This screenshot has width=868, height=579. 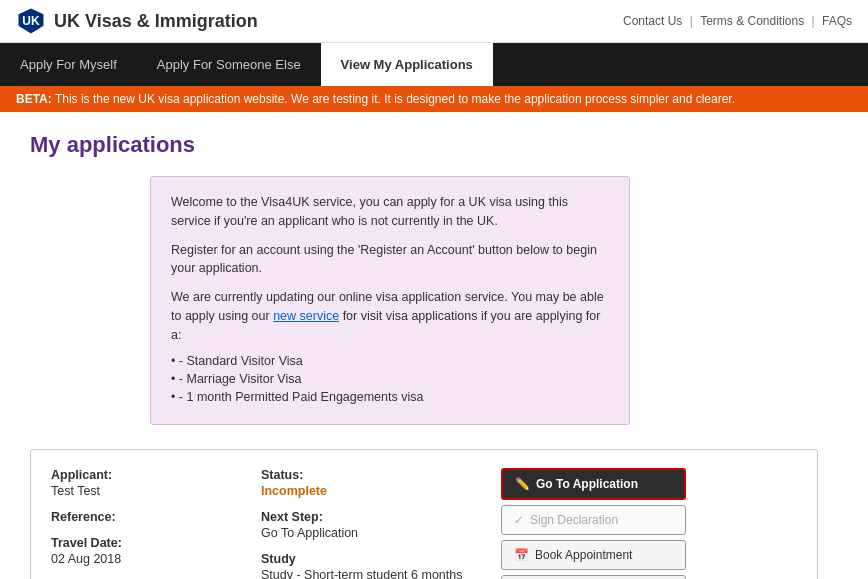 I want to click on logo-area: UK UK Visas & Immigration, so click(x=137, y=21).